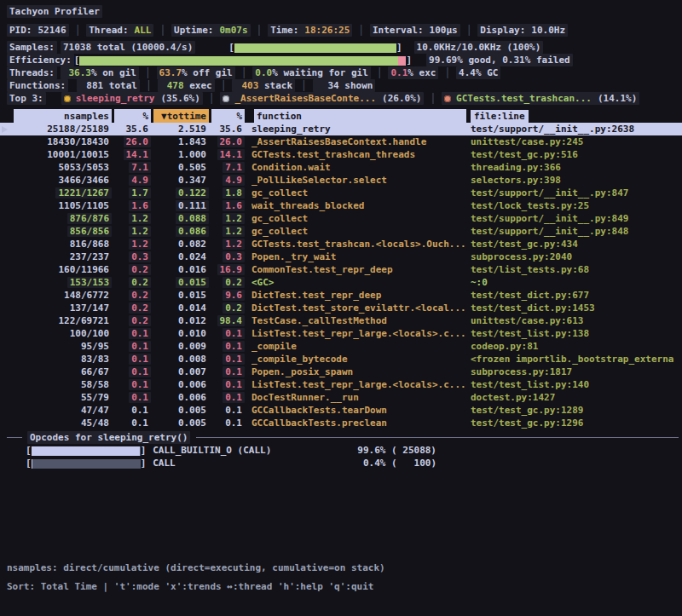 Image resolution: width=682 pixels, height=616 pixels. What do you see at coordinates (402, 61) in the screenshot?
I see `efficiency-bar-failed` at bounding box center [402, 61].